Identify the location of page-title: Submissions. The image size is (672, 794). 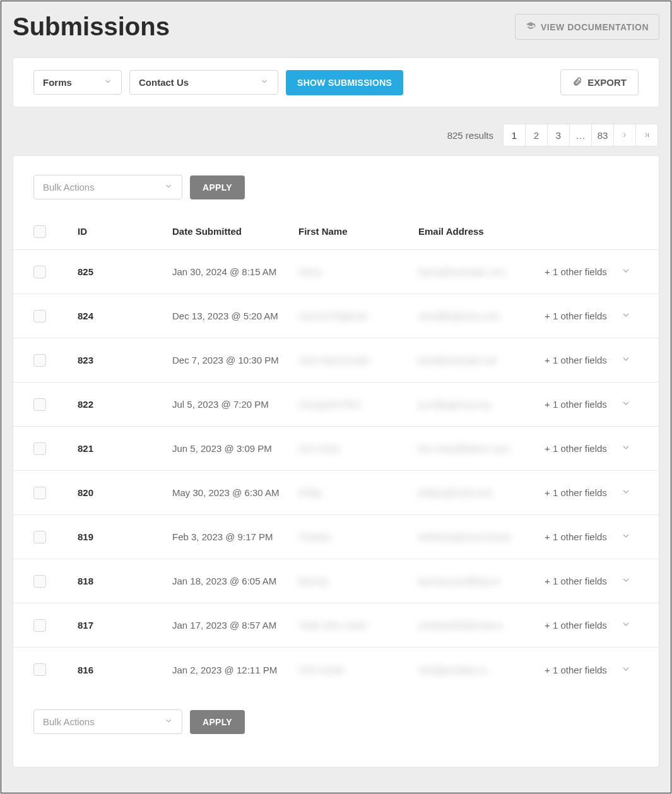
(91, 27).